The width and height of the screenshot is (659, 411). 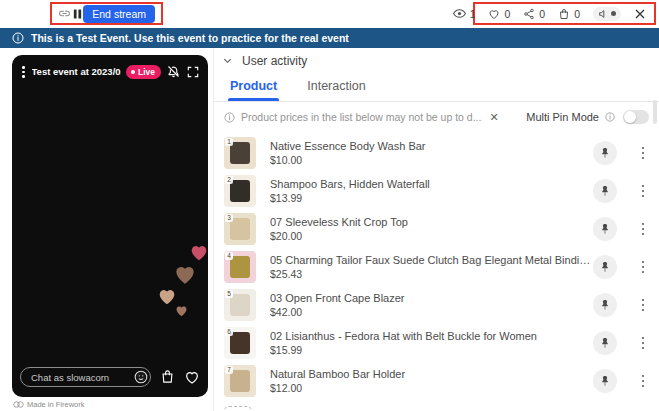 What do you see at coordinates (294, 408) in the screenshot?
I see `add-more-products-button: + Add more products` at bounding box center [294, 408].